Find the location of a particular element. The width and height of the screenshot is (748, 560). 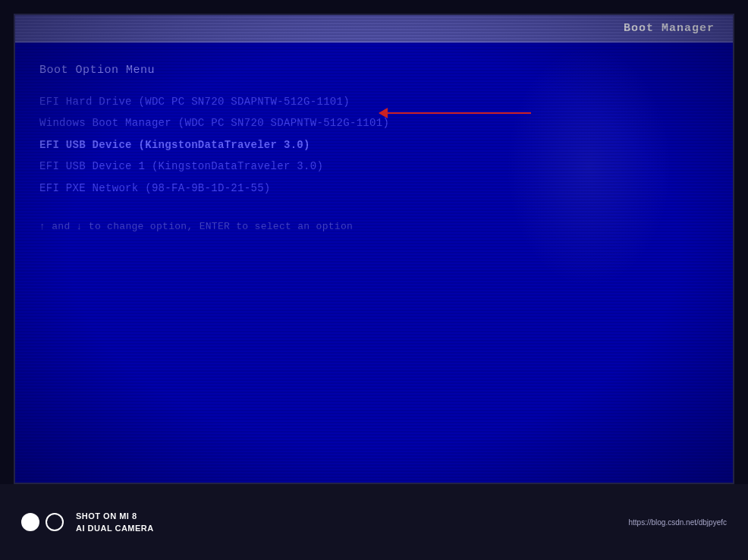

camera-model: SHOT ON MI 8 is located at coordinates (115, 516).